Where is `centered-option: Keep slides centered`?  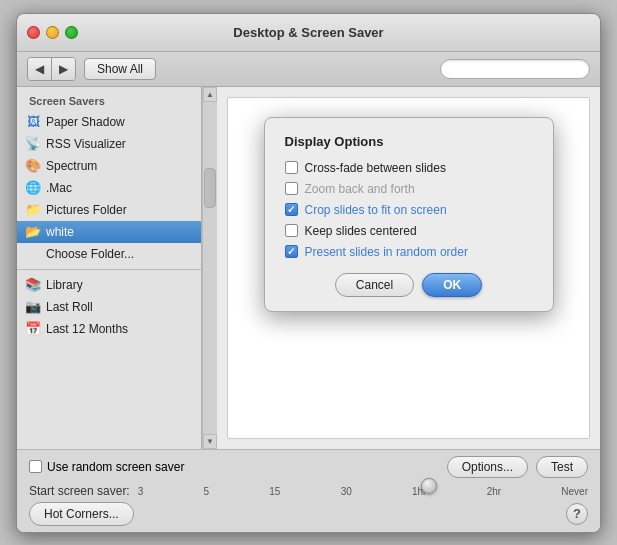
centered-option: Keep slides centered is located at coordinates (409, 231).